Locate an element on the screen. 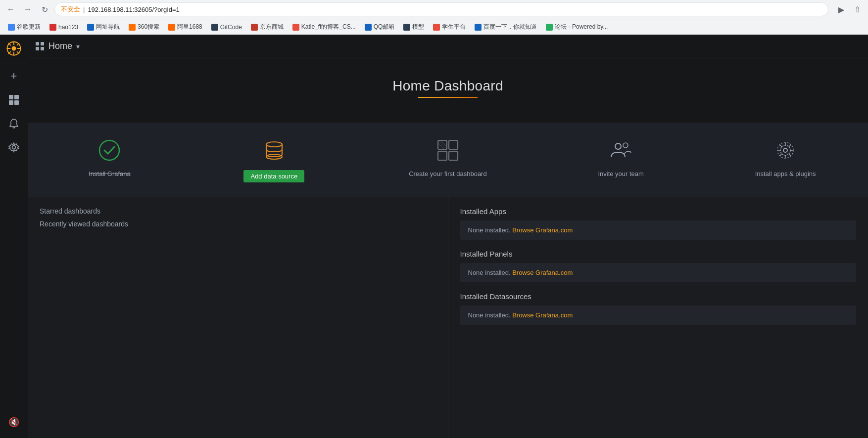 This screenshot has height=438, width=868. bookmark-item: QQ邮箱 is located at coordinates (380, 27).